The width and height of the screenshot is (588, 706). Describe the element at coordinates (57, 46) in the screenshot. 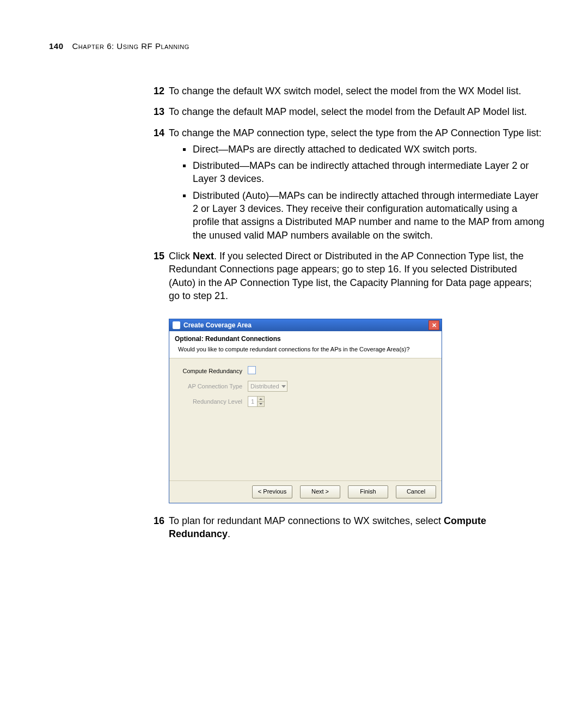

I see `page-number: 140` at that location.